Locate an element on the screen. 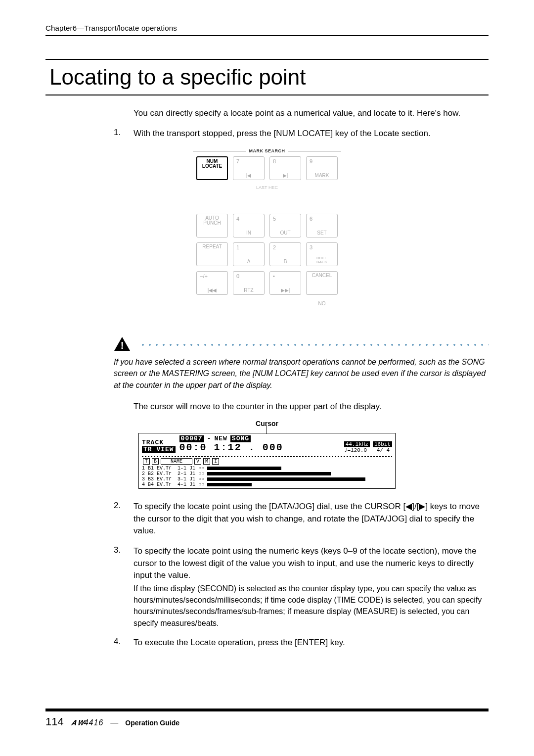 The image size is (534, 756). step-2-text: To specify the locate point using the [D… is located at coordinates (311, 519).